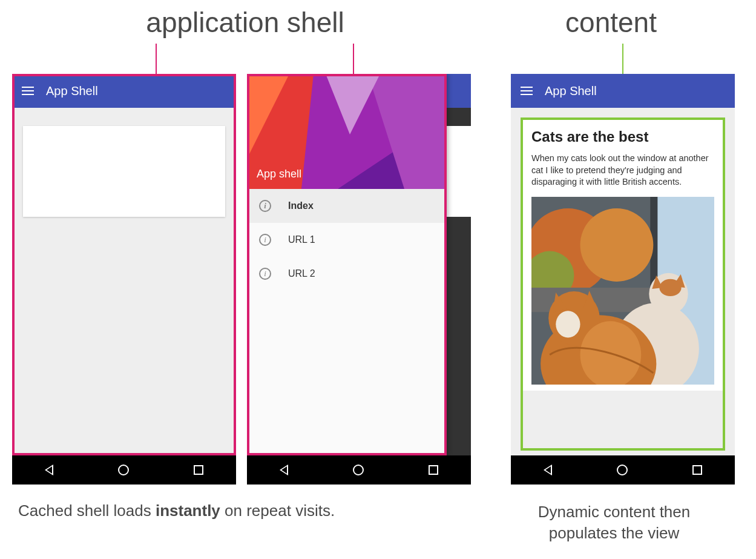 Image resolution: width=756 pixels, height=559 pixels. What do you see at coordinates (347, 206) in the screenshot?
I see `drawer-item-index: i Index` at bounding box center [347, 206].